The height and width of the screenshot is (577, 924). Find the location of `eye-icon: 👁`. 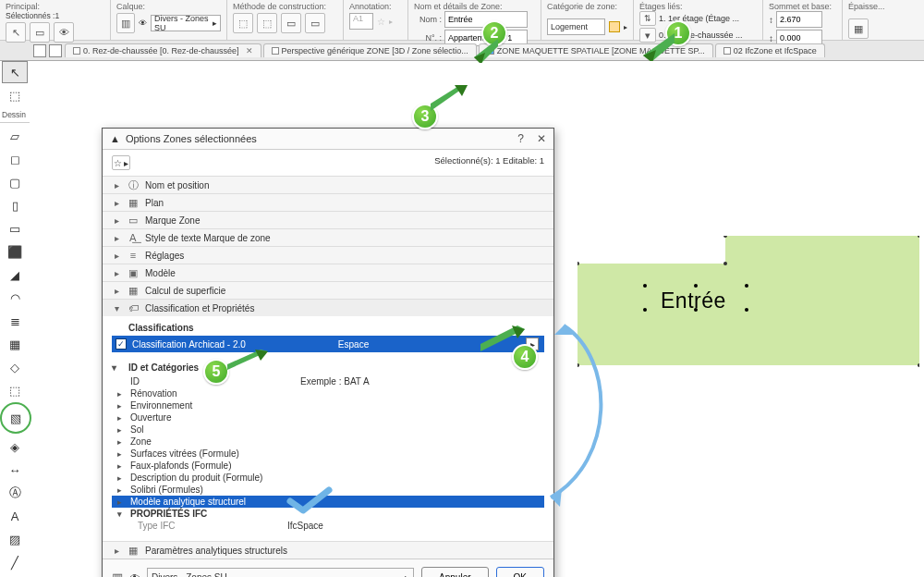

eye-icon: 👁 is located at coordinates (142, 23).